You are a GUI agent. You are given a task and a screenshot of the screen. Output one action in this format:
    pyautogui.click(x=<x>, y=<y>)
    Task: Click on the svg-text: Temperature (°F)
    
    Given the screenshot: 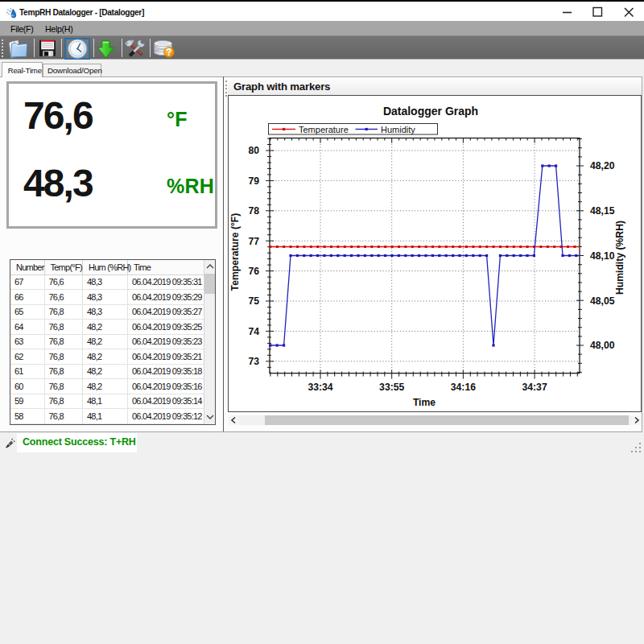 What is the action you would take?
    pyautogui.click(x=235, y=253)
    